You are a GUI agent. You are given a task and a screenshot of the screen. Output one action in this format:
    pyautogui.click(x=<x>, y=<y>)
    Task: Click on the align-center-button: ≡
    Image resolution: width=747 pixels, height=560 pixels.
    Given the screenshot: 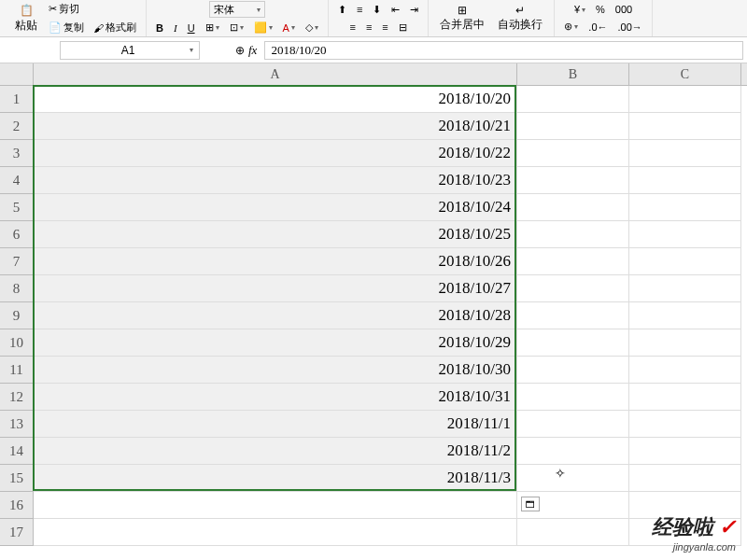 What is the action you would take?
    pyautogui.click(x=369, y=27)
    